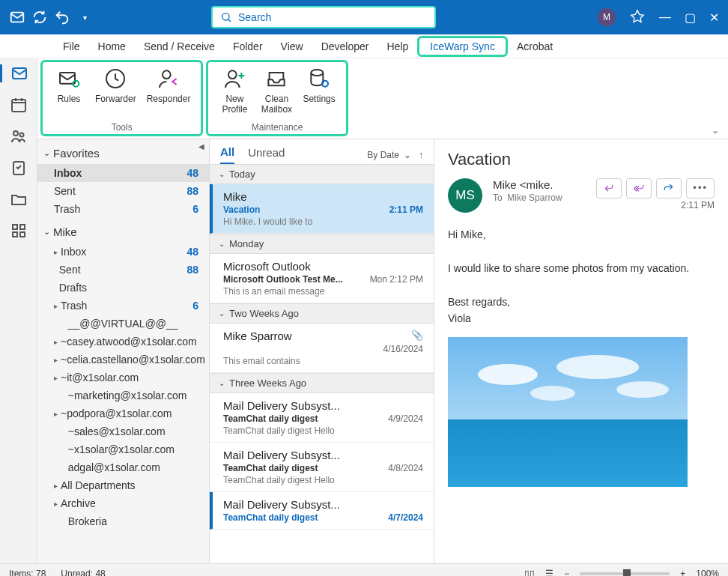  What do you see at coordinates (112, 46) in the screenshot?
I see `menu-home: Home` at bounding box center [112, 46].